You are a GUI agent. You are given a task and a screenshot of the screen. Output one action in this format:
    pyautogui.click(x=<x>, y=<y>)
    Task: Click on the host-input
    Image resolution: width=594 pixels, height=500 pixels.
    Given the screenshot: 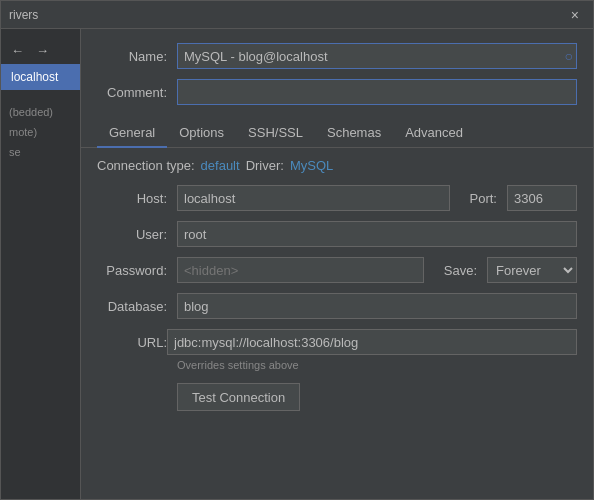 What is the action you would take?
    pyautogui.click(x=314, y=198)
    